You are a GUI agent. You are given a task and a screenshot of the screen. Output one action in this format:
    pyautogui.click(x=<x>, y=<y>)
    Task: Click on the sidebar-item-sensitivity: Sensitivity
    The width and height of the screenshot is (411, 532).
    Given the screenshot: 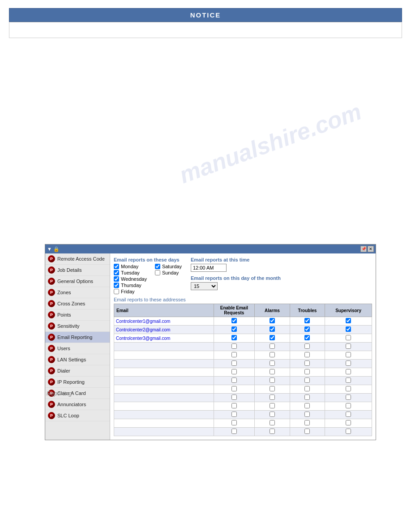 What is the action you would take?
    pyautogui.click(x=77, y=326)
    